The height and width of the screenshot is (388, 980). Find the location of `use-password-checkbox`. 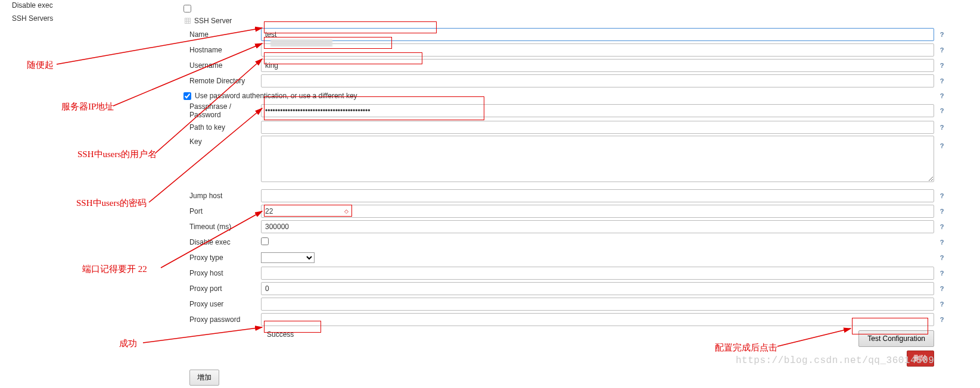

use-password-checkbox is located at coordinates (187, 96).